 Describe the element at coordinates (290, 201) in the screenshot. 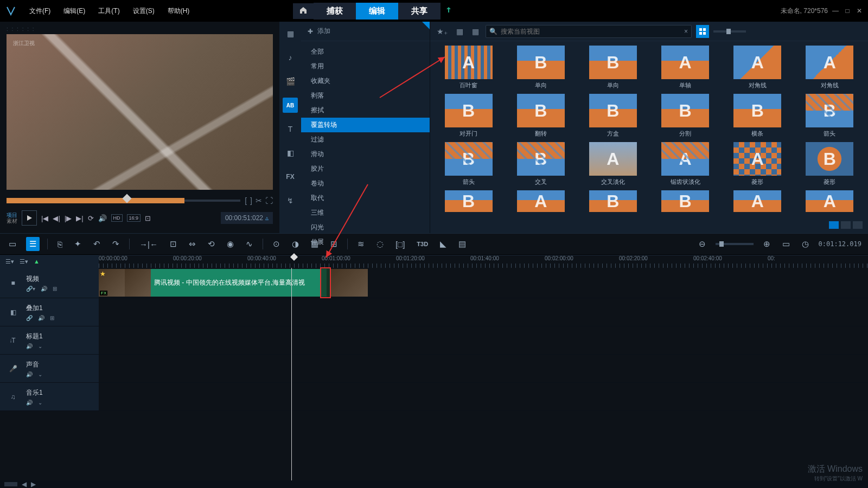

I see `path-rail-icon: ↯` at that location.